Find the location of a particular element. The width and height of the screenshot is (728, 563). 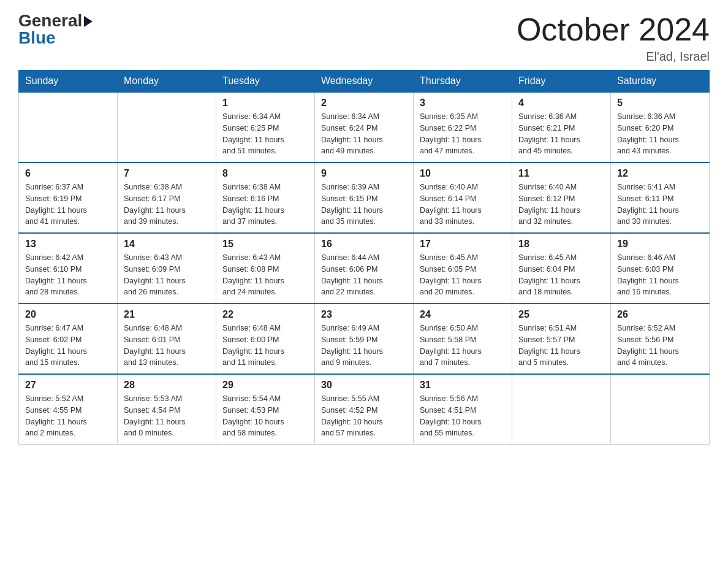

day-info: Sunrise: 6:40 AMSunset: 6:12 PMDaylight:… is located at coordinates (561, 205).